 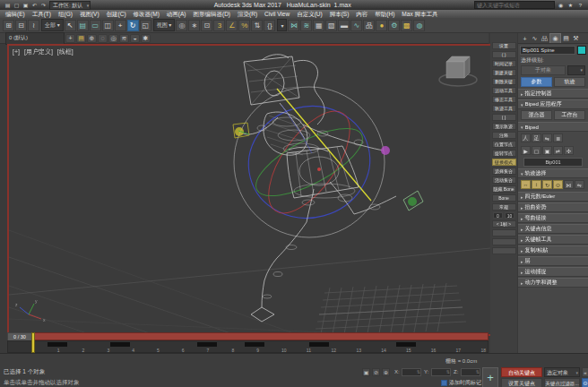 What do you see at coordinates (534, 39) in the screenshot?
I see `modify-tab: ∿` at bounding box center [534, 39].